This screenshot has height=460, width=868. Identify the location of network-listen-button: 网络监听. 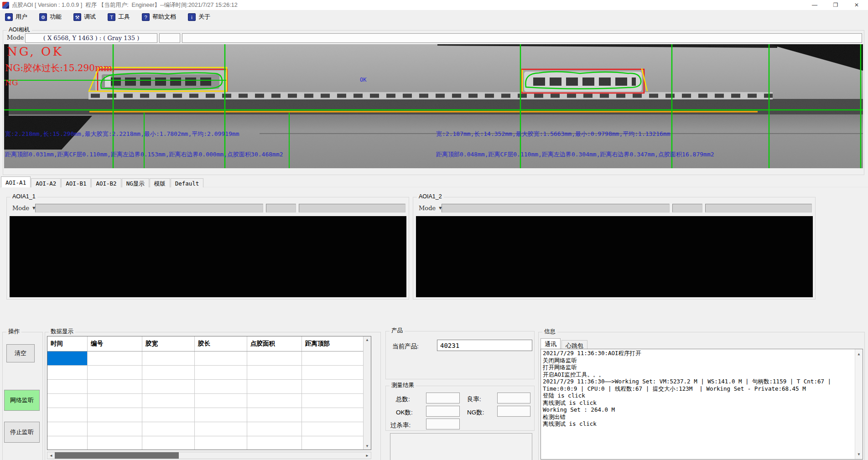
(22, 400).